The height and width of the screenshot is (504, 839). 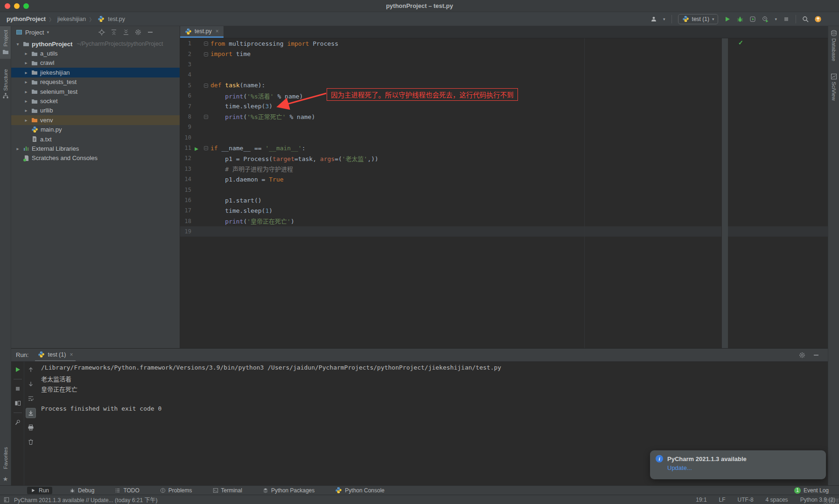 What do you see at coordinates (228, 490) in the screenshot?
I see `toolbar-button-terminal: Terminal` at bounding box center [228, 490].